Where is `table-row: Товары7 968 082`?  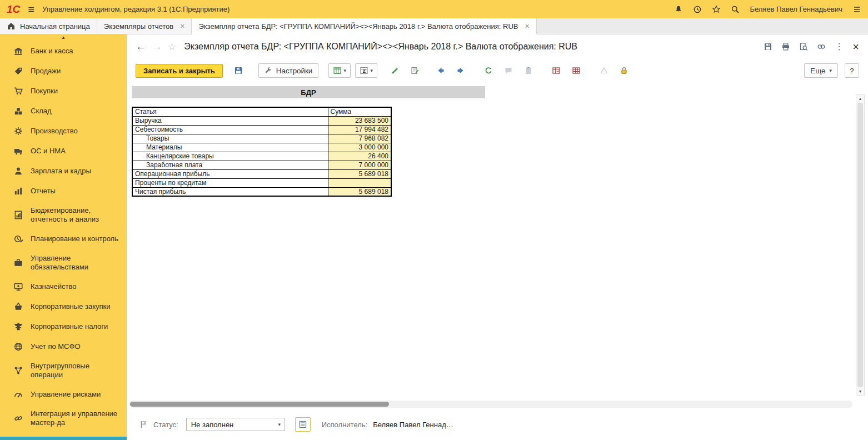
table-row: Товары7 968 082 is located at coordinates (262, 138).